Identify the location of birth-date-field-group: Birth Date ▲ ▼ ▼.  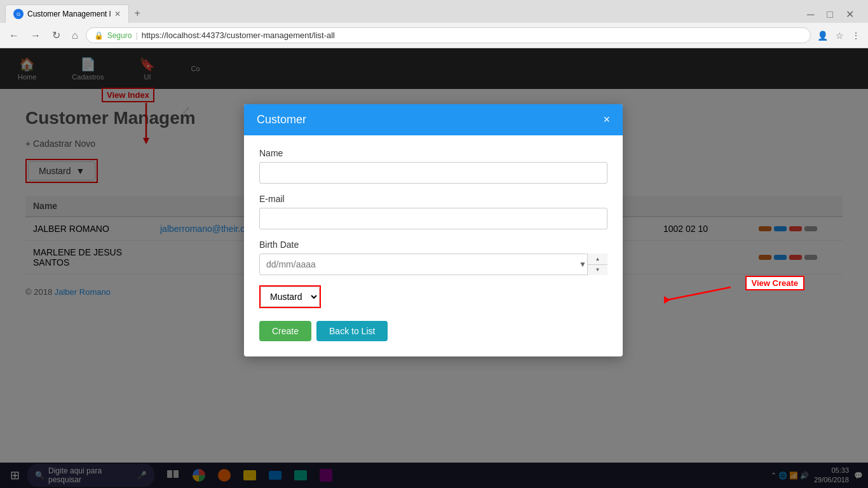
(433, 257).